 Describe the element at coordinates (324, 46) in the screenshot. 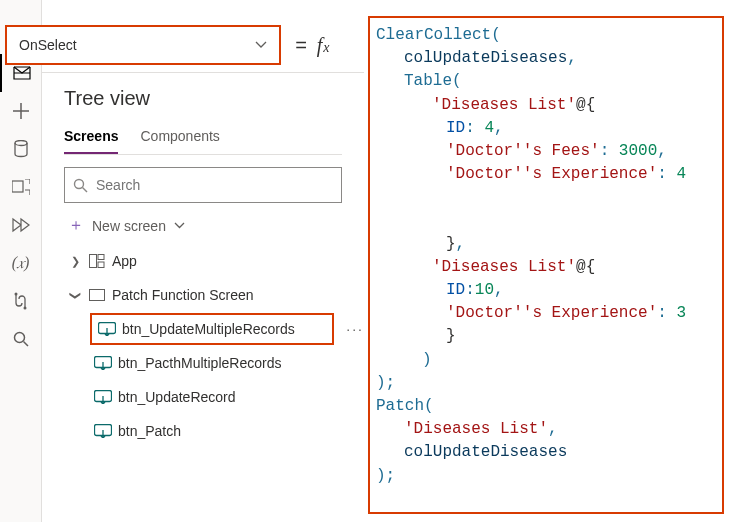

I see `fx-icon: fx` at that location.